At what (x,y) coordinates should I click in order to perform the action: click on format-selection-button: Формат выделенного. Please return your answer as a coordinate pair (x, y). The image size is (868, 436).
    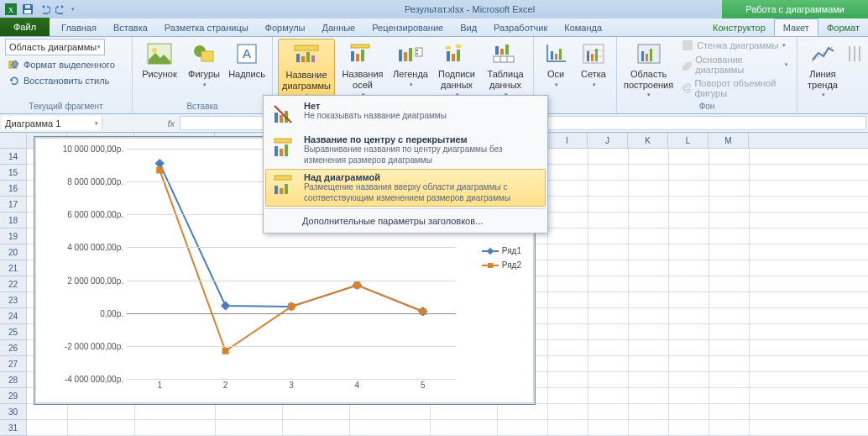
    Looking at the image, I should click on (62, 65).